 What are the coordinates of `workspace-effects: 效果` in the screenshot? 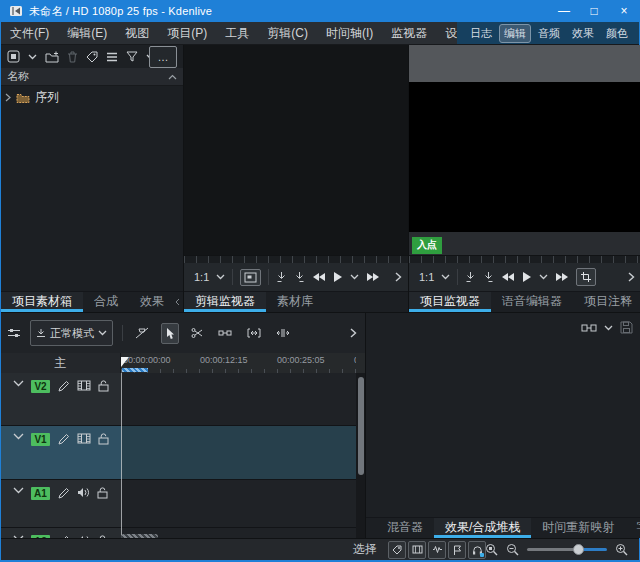 It's located at (583, 34).